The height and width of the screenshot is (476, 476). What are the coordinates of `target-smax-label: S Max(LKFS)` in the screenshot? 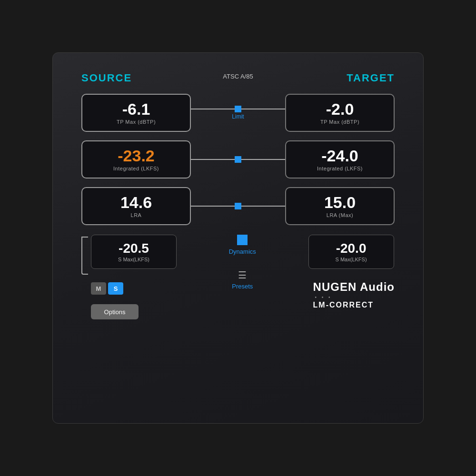 It's located at (351, 259).